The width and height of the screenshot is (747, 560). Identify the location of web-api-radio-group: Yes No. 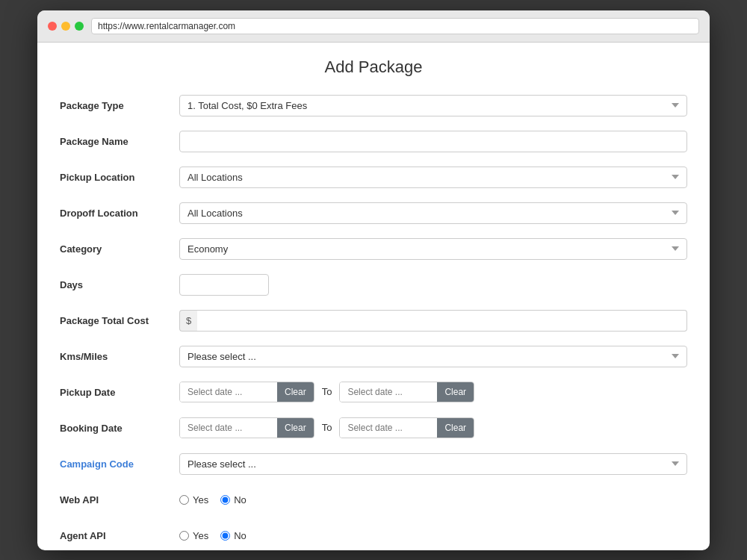
(433, 497).